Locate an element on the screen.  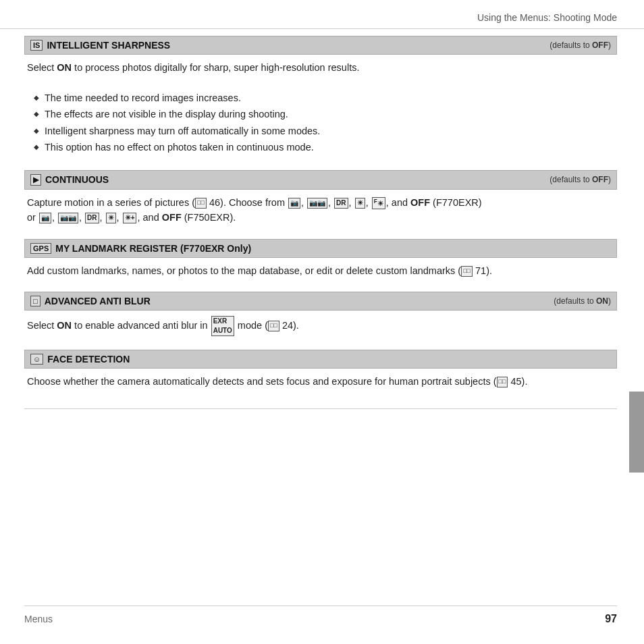
face-detection-title: FACE DETECTION is located at coordinates (88, 359).